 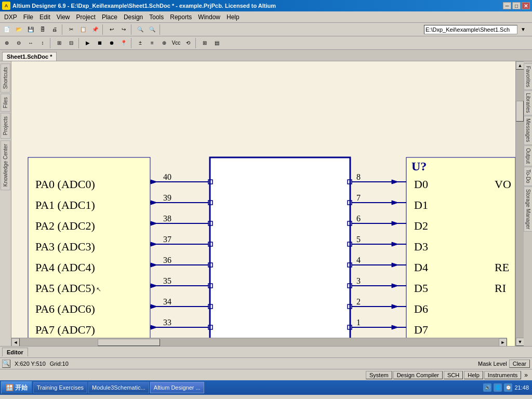 I want to click on sidebar-item-projects: Projects, so click(x=5, y=126).